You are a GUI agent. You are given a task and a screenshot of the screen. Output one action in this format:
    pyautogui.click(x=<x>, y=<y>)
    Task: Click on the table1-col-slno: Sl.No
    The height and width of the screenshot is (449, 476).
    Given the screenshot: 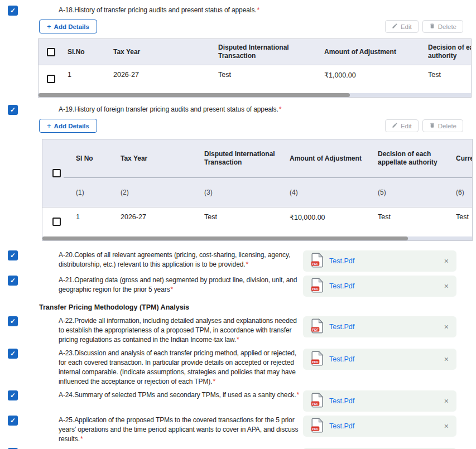 What is the action you would take?
    pyautogui.click(x=86, y=52)
    